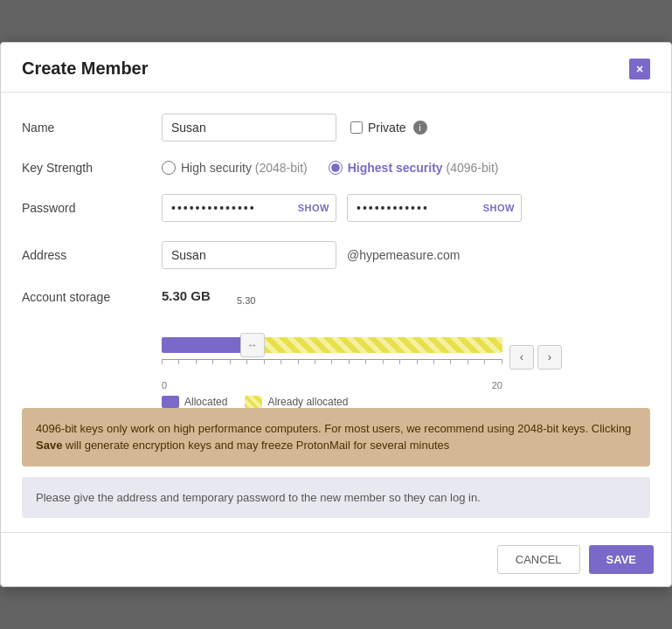 The height and width of the screenshot is (629, 672). What do you see at coordinates (332, 368) in the screenshot?
I see `slider-ruler` at bounding box center [332, 368].